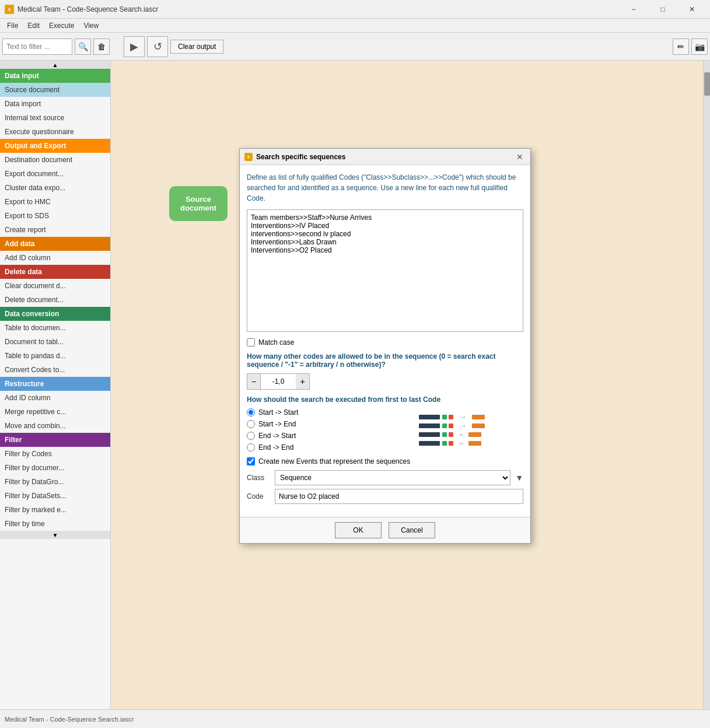  I want to click on title-bar: s Medical Team - Code-Sequence Search.ia…, so click(355, 9).